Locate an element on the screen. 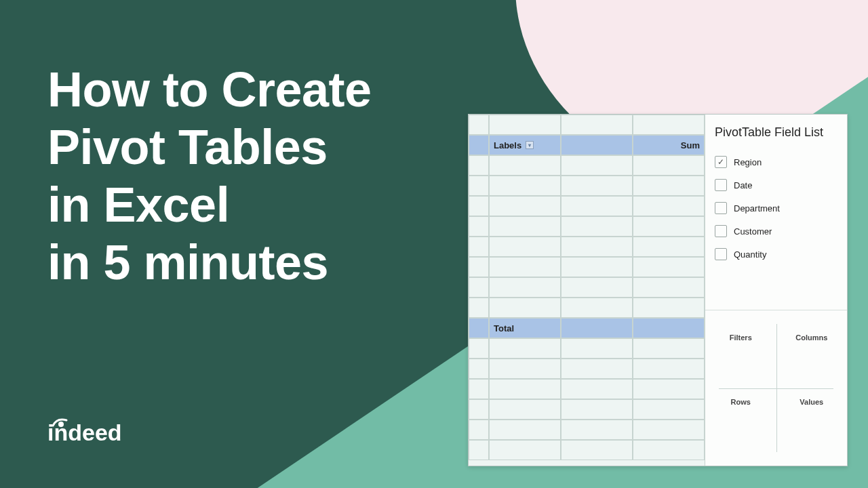  headline-line: How to Create is located at coordinates (210, 89).